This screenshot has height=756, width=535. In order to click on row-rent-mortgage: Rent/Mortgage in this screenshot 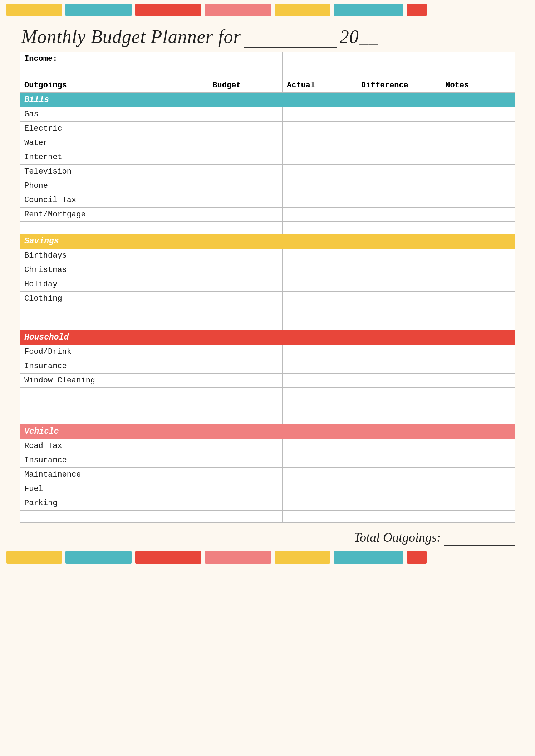, I will do `click(268, 215)`.